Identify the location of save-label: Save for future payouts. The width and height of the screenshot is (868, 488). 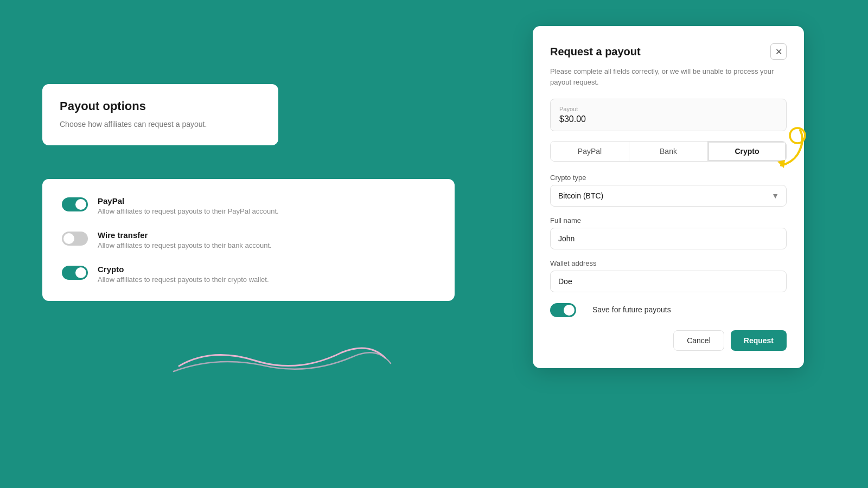
(631, 310).